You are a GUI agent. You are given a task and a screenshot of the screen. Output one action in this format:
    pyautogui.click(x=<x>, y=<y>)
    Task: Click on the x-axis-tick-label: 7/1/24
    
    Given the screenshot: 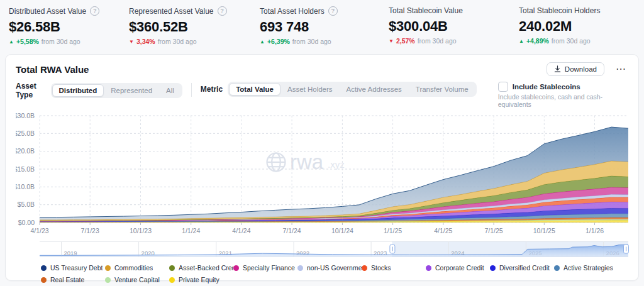 What is the action you would take?
    pyautogui.click(x=292, y=231)
    